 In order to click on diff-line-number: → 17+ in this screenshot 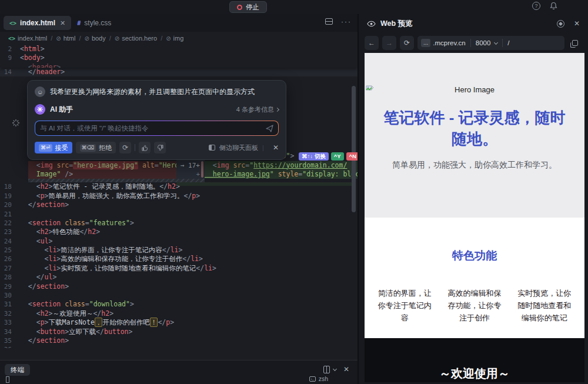, I will do `click(191, 166)`.